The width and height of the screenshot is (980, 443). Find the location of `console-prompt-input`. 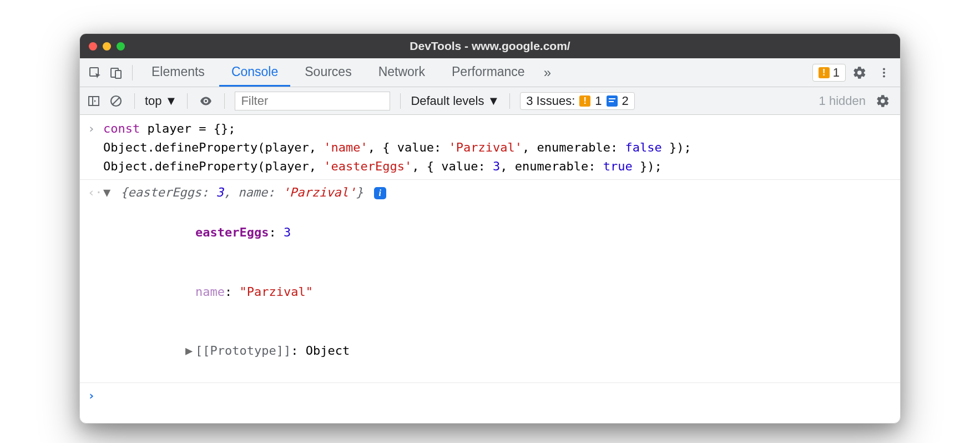

console-prompt-input is located at coordinates (107, 396).